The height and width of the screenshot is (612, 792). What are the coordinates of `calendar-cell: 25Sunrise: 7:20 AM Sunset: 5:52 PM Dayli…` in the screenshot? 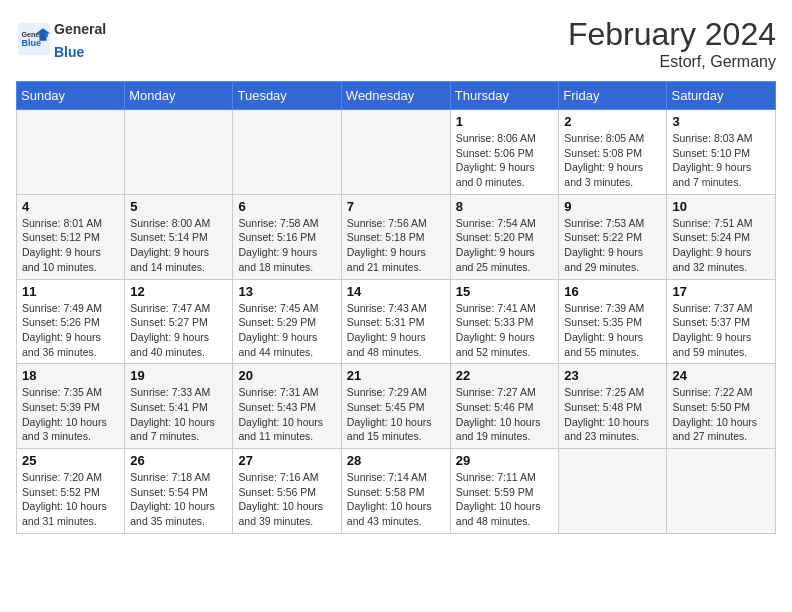 It's located at (71, 492).